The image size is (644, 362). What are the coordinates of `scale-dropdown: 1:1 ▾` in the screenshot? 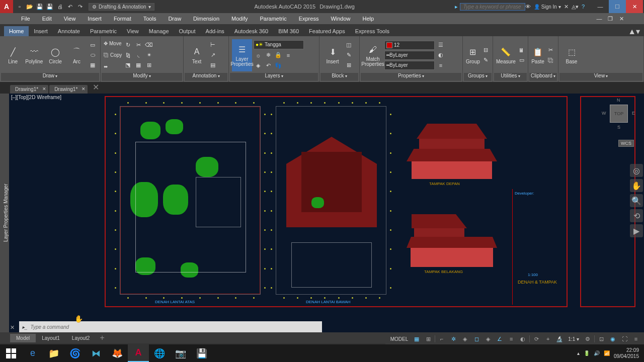 It's located at (574, 339).